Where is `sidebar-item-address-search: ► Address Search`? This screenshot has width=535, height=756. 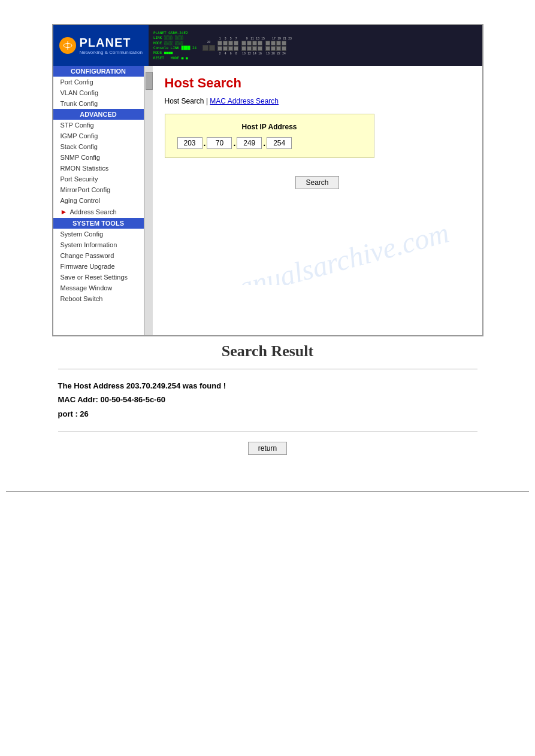 sidebar-item-address-search: ► Address Search is located at coordinates (98, 212).